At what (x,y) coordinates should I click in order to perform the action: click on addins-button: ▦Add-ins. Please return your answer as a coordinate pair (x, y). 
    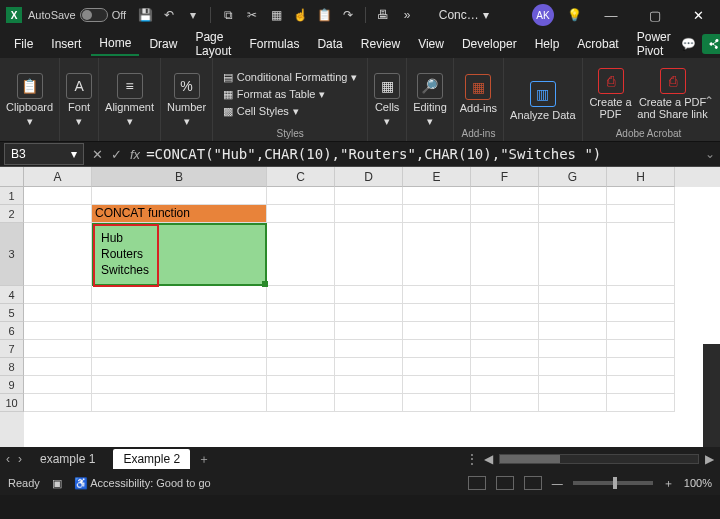
    Looking at the image, I should click on (478, 94).